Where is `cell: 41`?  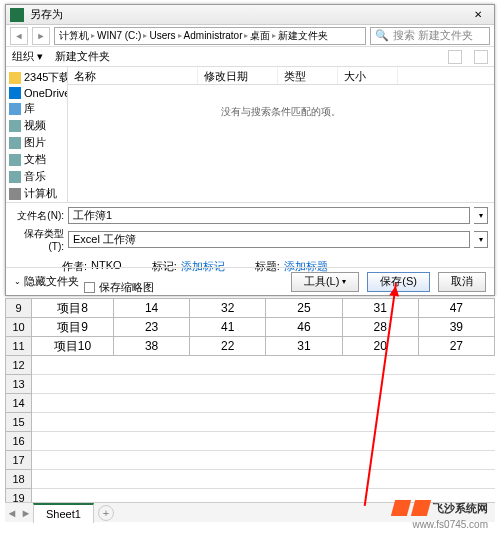 cell: 41 is located at coordinates (228, 328).